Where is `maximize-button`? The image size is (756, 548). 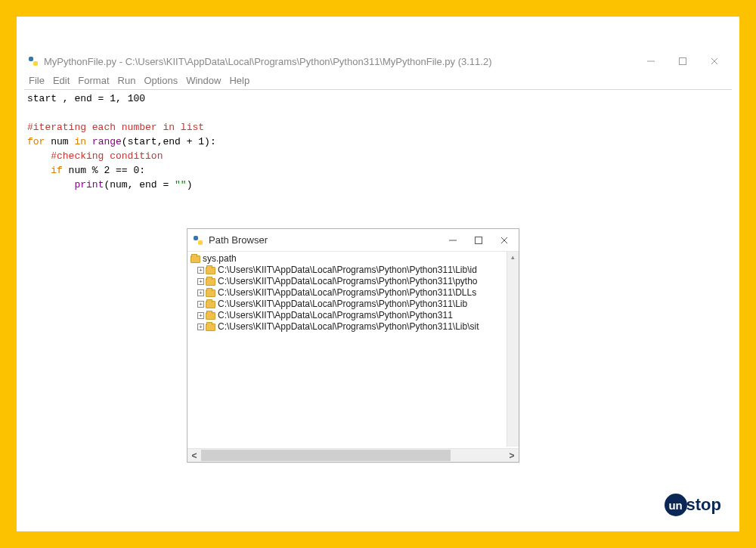 maximize-button is located at coordinates (683, 61).